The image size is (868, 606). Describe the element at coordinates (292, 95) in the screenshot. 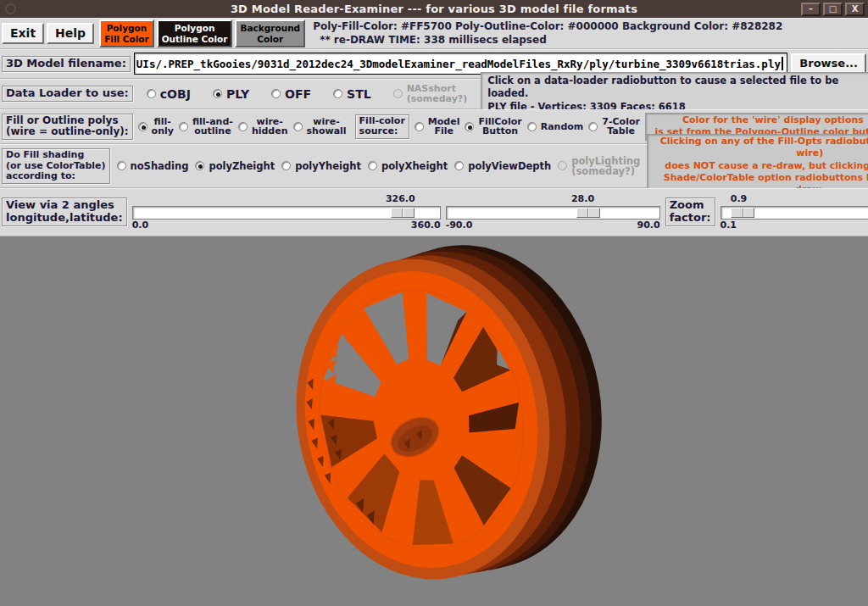

I see `radio-off: OFF` at that location.